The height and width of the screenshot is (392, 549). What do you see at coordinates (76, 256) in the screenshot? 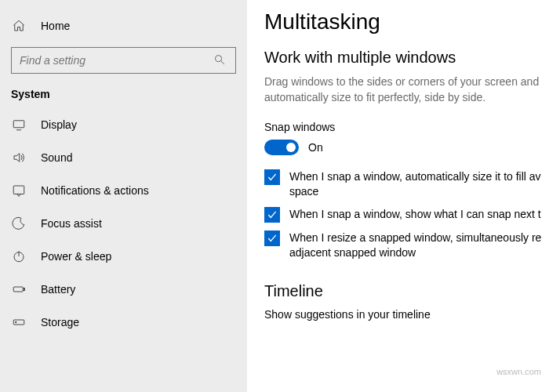
I see `sidebar-item-label: Power & sleep` at bounding box center [76, 256].